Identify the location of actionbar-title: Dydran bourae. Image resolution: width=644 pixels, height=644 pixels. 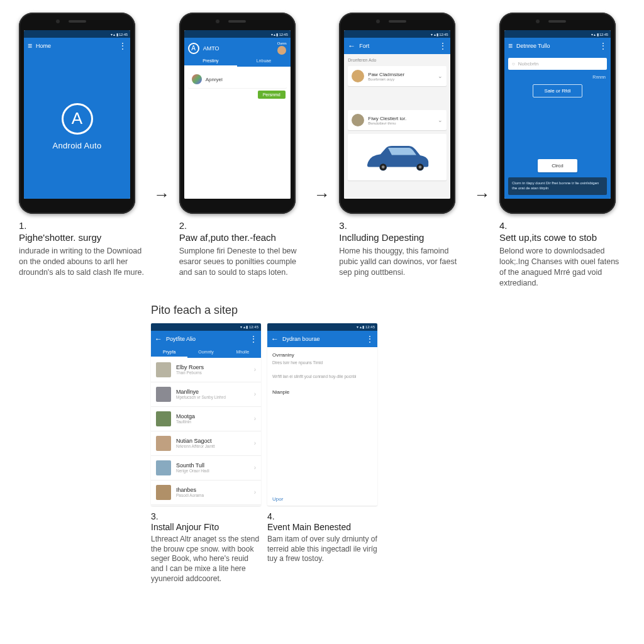
(322, 339).